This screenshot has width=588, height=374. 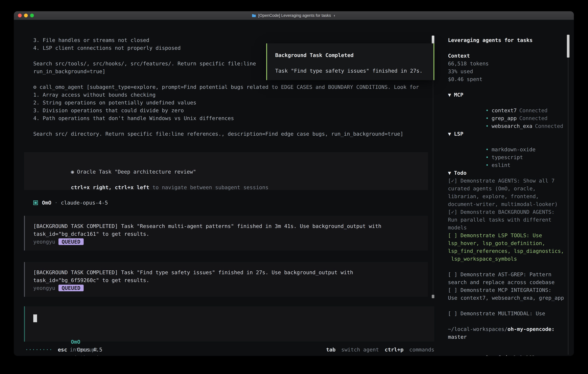 What do you see at coordinates (422, 350) in the screenshot?
I see `commands-key-label: commands` at bounding box center [422, 350].